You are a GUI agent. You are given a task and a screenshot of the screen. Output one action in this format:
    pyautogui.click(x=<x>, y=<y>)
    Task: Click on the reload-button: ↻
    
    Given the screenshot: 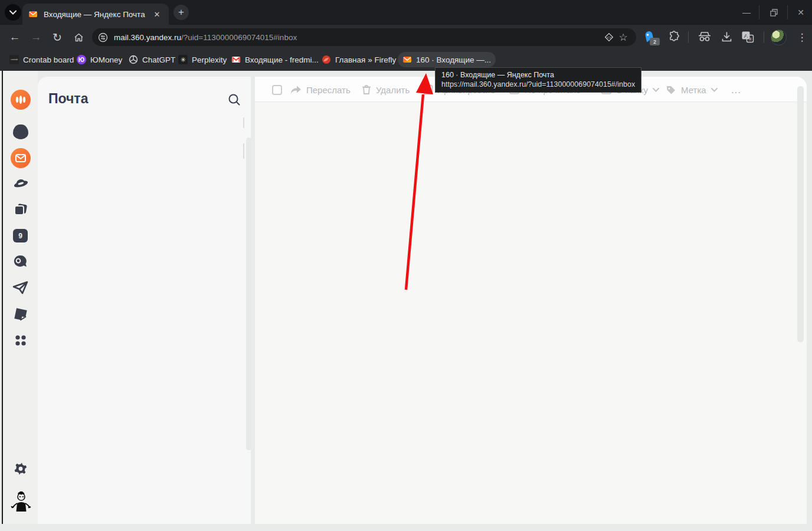 What is the action you would take?
    pyautogui.click(x=57, y=37)
    